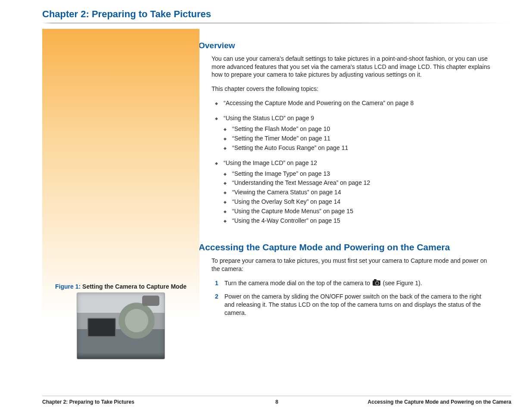  What do you see at coordinates (352, 67) in the screenshot?
I see `overview-intro: You can use your camera's default settin…` at bounding box center [352, 67].